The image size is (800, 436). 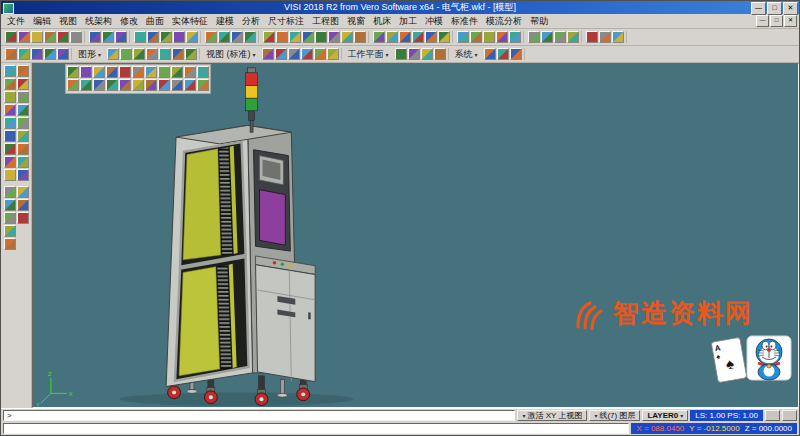 I want to click on child-minimize-button: —, so click(x=762, y=21).